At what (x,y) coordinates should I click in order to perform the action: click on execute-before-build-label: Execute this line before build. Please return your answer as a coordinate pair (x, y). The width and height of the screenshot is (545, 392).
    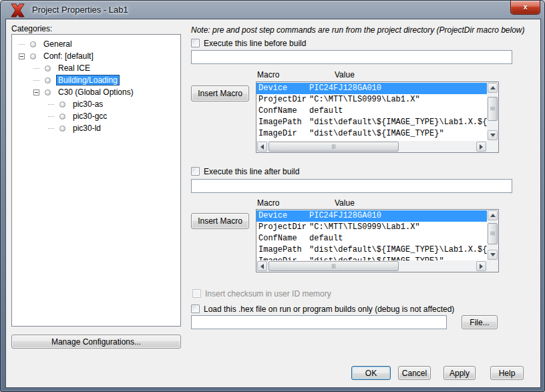
    Looking at the image, I should click on (255, 43).